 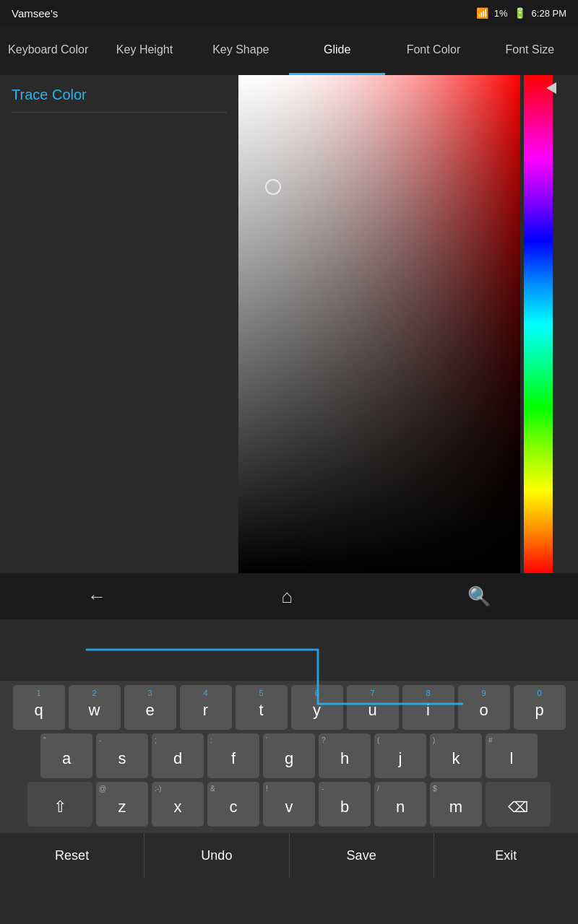 I want to click on color-picker-thumb, so click(x=273, y=187).